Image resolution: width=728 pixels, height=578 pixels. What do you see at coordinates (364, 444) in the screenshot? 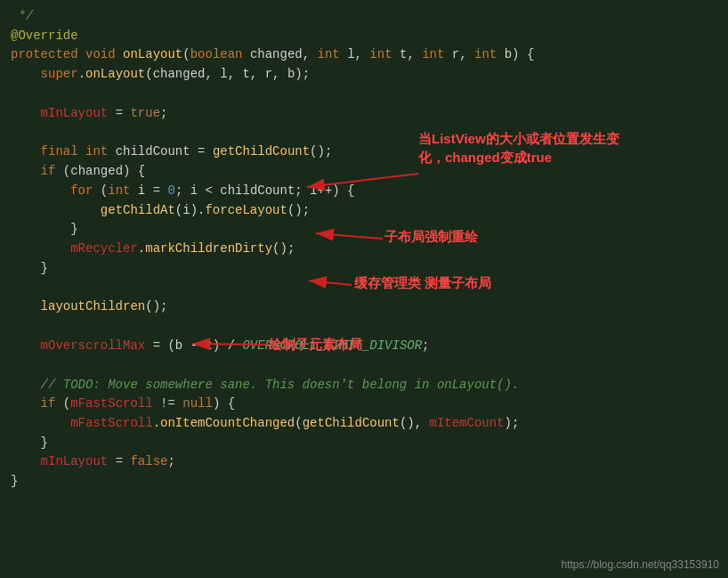
I see `code-line-23: }` at bounding box center [364, 444].